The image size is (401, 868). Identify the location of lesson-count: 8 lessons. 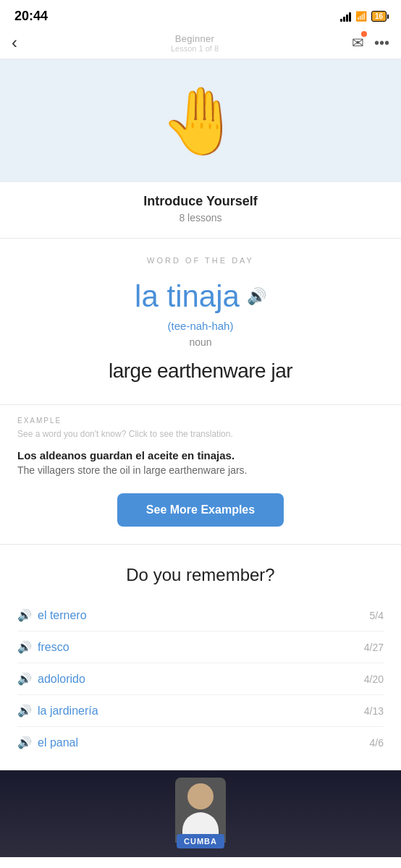
(200, 218).